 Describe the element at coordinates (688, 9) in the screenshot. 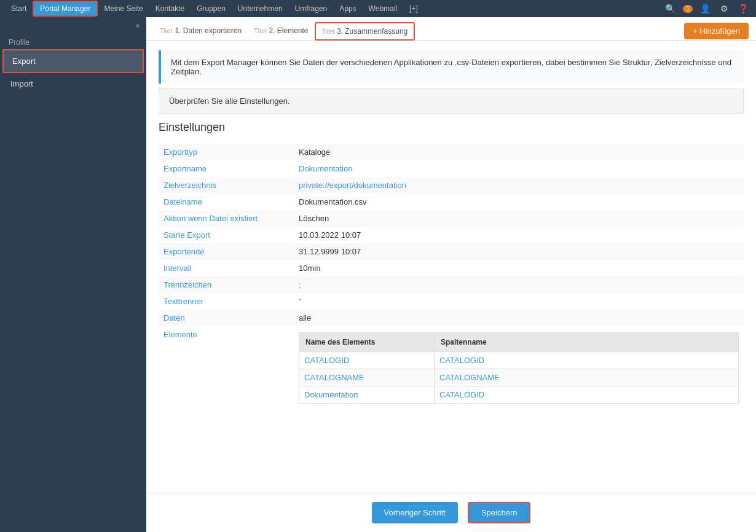

I see `notification-badge: 1` at that location.